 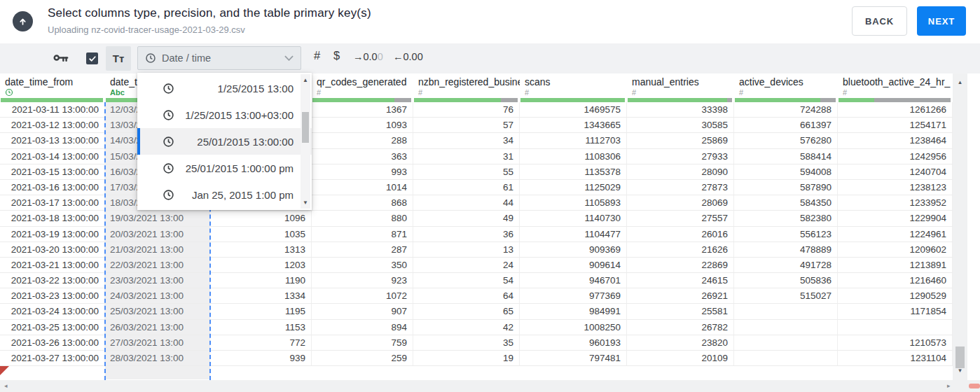 What do you see at coordinates (158, 343) in the screenshot?
I see `table-cell: 27/03/2021 13:00` at bounding box center [158, 343].